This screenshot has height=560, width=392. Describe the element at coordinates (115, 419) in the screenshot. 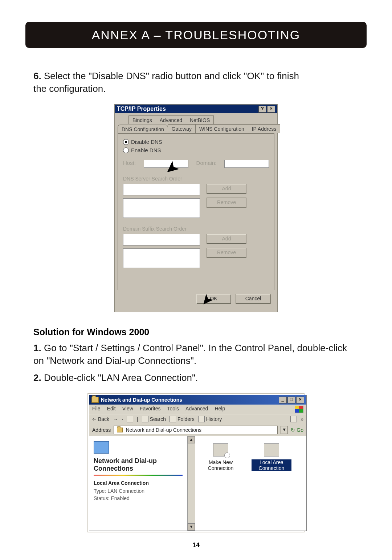

I see `forward-button: →` at that location.